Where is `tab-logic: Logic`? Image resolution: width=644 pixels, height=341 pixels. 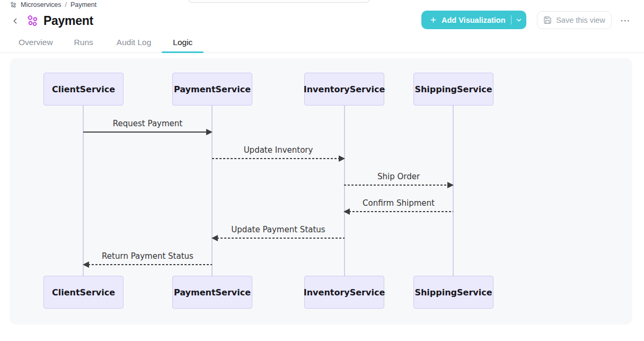
tab-logic: Logic is located at coordinates (182, 42).